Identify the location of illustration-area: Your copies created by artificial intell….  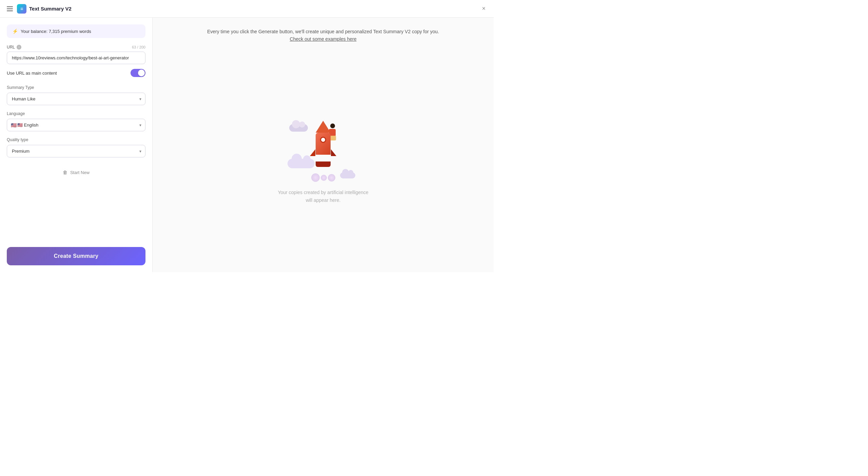
(323, 159).